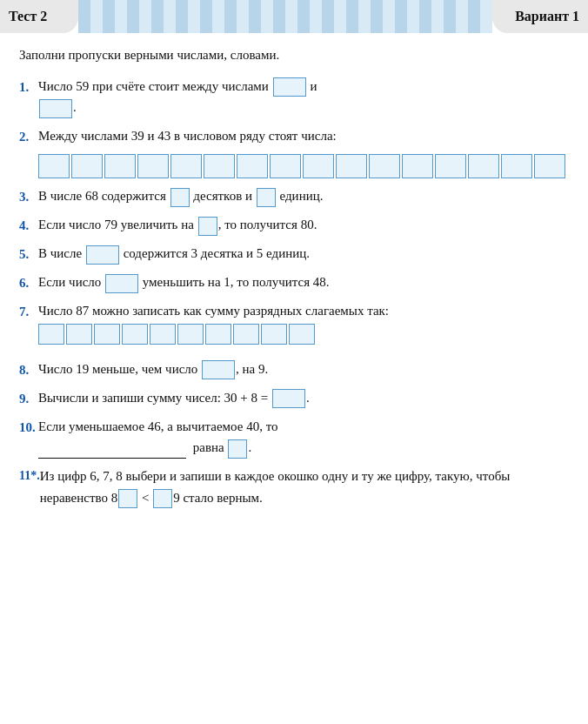  What do you see at coordinates (304, 225) in the screenshot?
I see `q4-text: Если число 79 увеличить на , то получитс…` at bounding box center [304, 225].